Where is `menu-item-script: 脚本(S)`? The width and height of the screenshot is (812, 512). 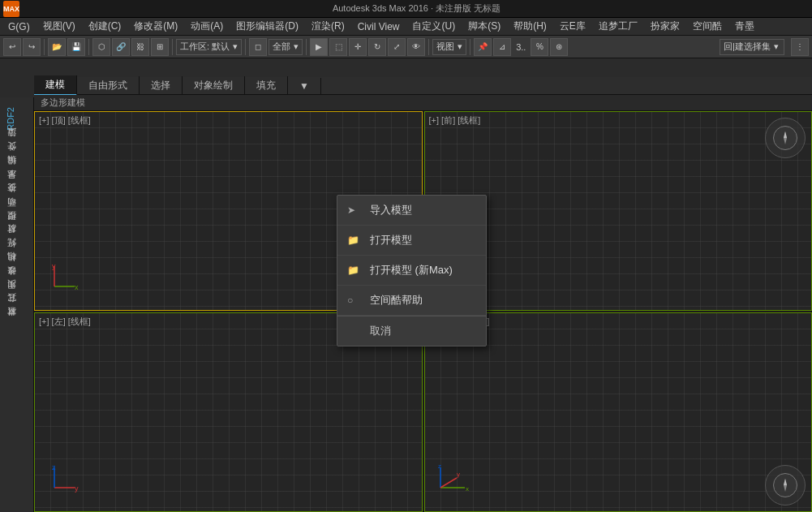
menu-item-script: 脚本(S) is located at coordinates (484, 26).